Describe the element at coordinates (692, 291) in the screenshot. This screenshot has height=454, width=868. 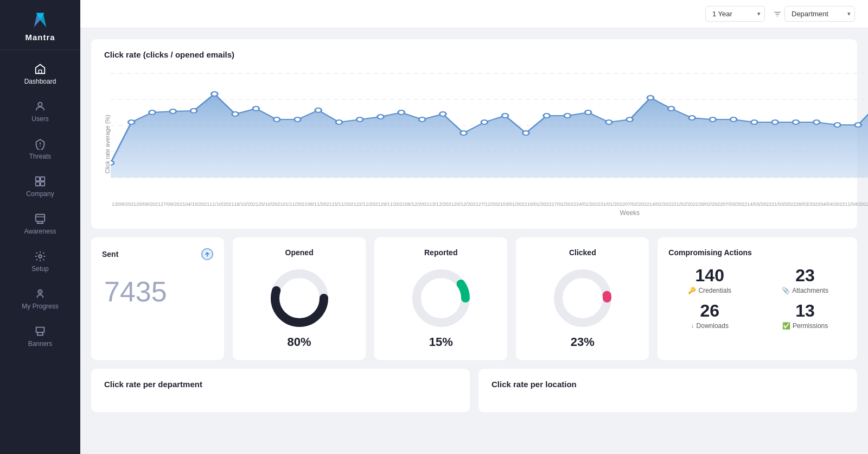
I see `key-icon: 🔑` at that location.